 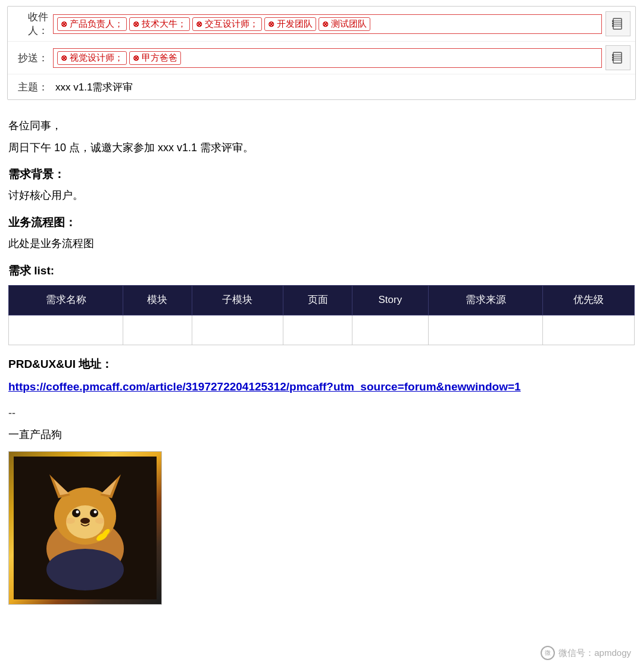 I want to click on table-row, so click(x=322, y=330).